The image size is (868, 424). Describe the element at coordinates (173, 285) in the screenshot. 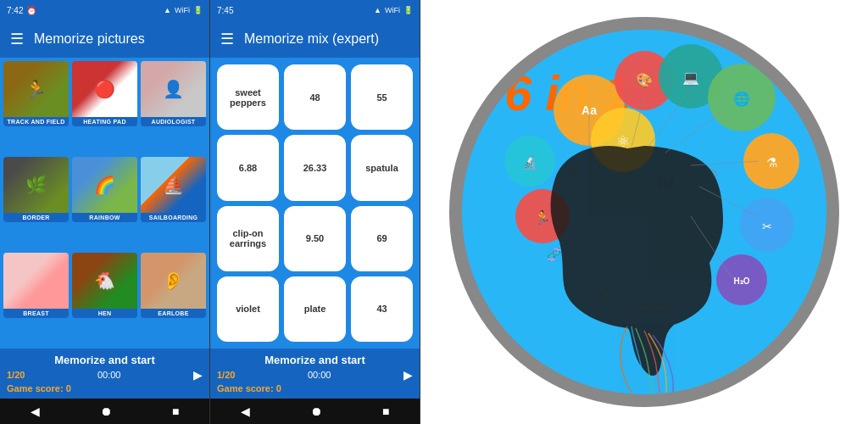

I see `image-cell: 👂EARLOBE` at that location.